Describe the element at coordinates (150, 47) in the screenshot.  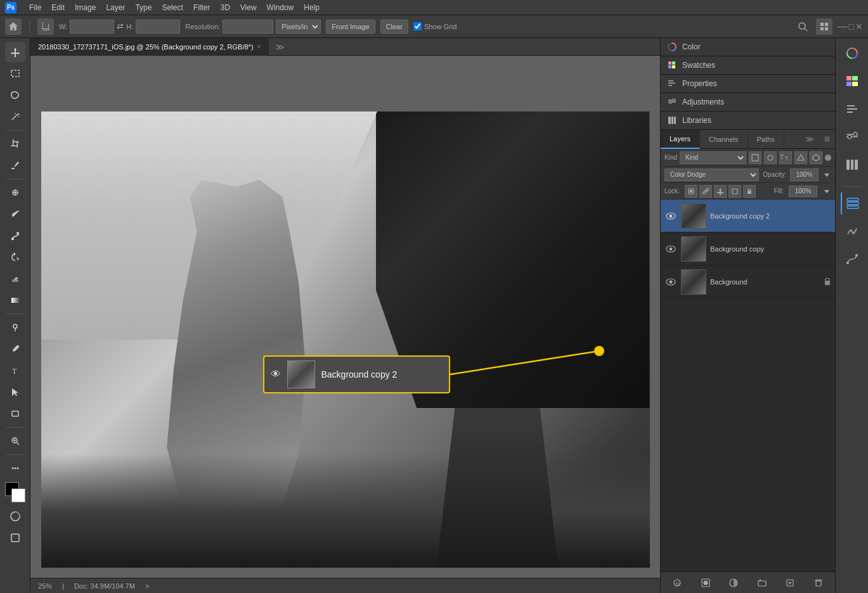
I see `document-tab: 20180330_172737171_iOS.jpg @ 25% (Backgr…` at that location.